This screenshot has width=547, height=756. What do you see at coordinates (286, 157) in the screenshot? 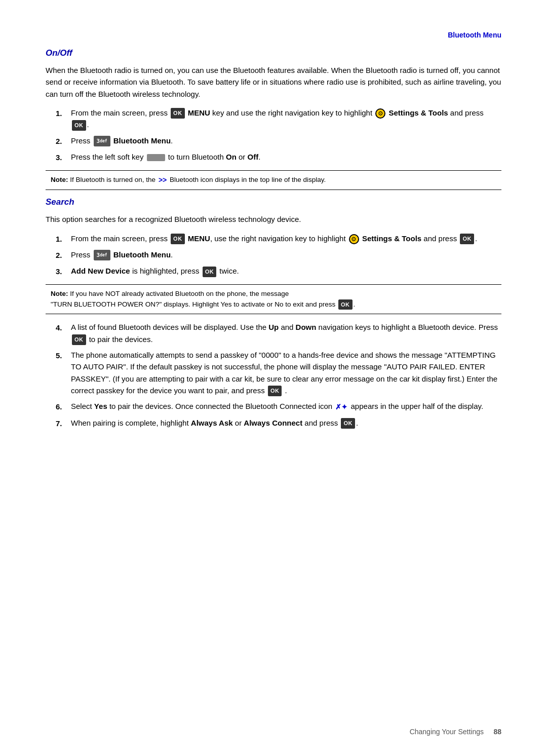
I see `step-content: Press the left soft key to turn Bluetoot…` at bounding box center [286, 157].